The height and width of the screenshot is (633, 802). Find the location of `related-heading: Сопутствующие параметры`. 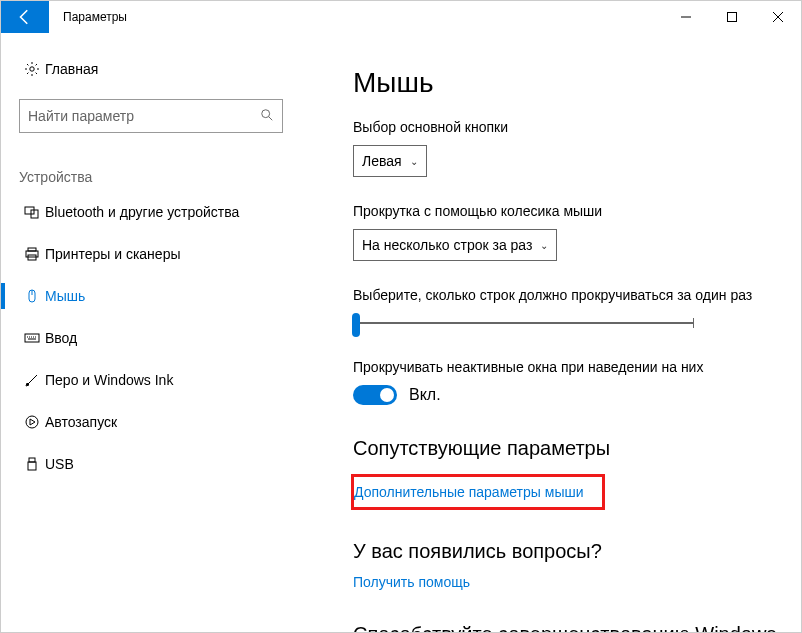

related-heading: Сопутствующие параметры is located at coordinates (567, 448).